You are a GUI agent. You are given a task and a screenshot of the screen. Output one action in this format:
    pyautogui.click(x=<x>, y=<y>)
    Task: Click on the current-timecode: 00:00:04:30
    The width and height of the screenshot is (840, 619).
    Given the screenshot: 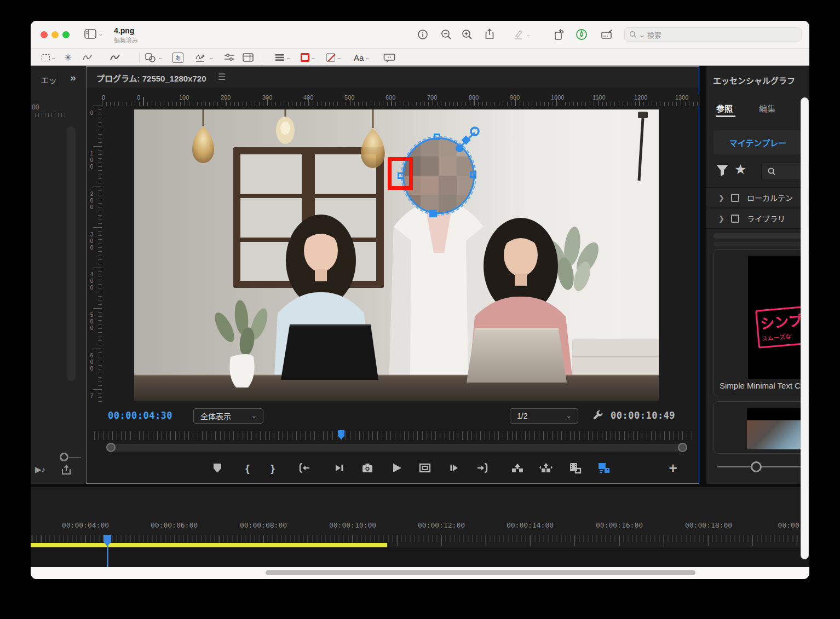 What is the action you would take?
    pyautogui.click(x=140, y=415)
    